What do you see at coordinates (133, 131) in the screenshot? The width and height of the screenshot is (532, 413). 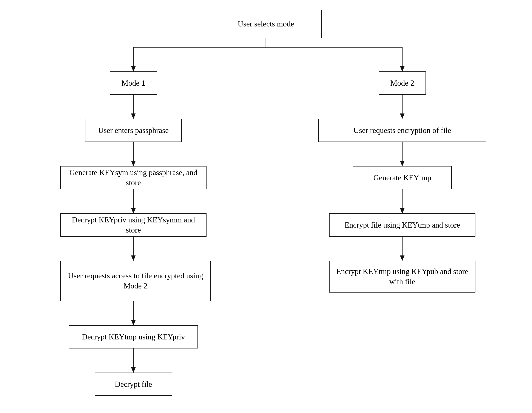 I see `user-enters-passphrase-box: User enters passphrase` at bounding box center [133, 131].